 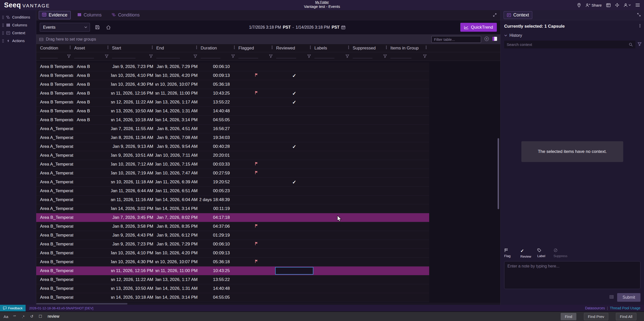 What do you see at coordinates (294, 56) in the screenshot?
I see `column-filter-reviewed` at bounding box center [294, 56].